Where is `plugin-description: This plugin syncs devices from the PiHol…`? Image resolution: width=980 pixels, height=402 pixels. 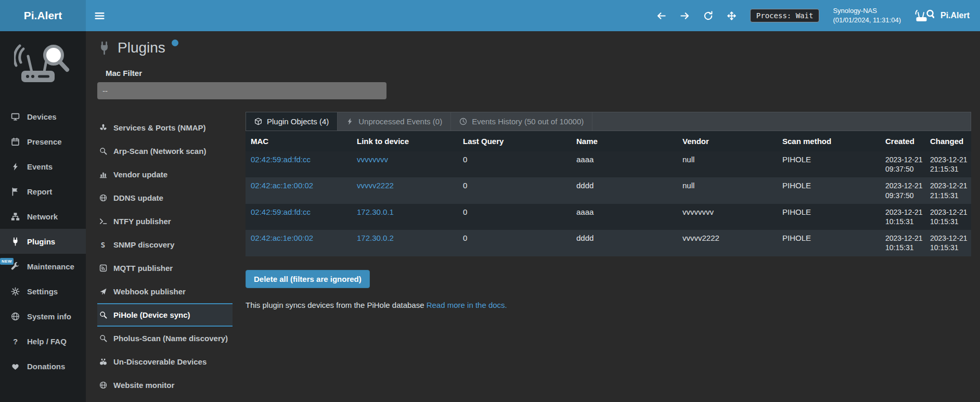 plugin-description: This plugin syncs devices from the PiHol… is located at coordinates (609, 305).